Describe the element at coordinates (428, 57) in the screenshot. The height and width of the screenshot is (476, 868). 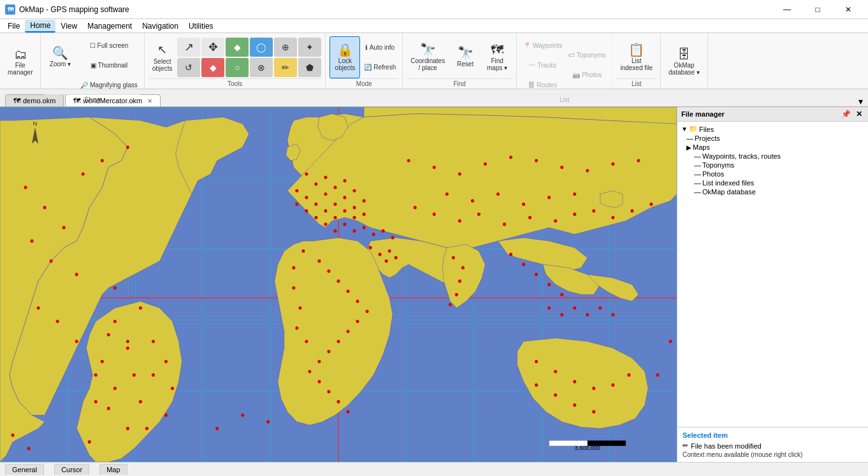
I see `coordinates-button: 🔭 Coordinates/ place` at that location.